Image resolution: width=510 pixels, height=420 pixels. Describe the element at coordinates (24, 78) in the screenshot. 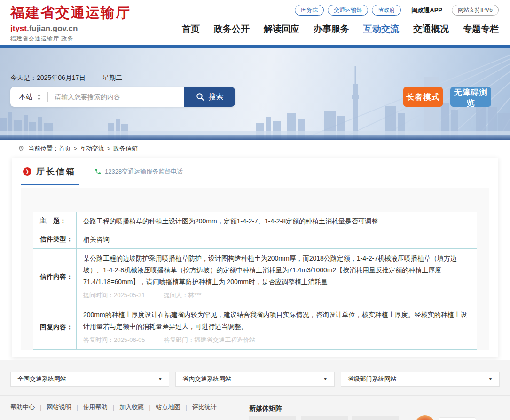

I see `date-prefix: 今天是：` at that location.